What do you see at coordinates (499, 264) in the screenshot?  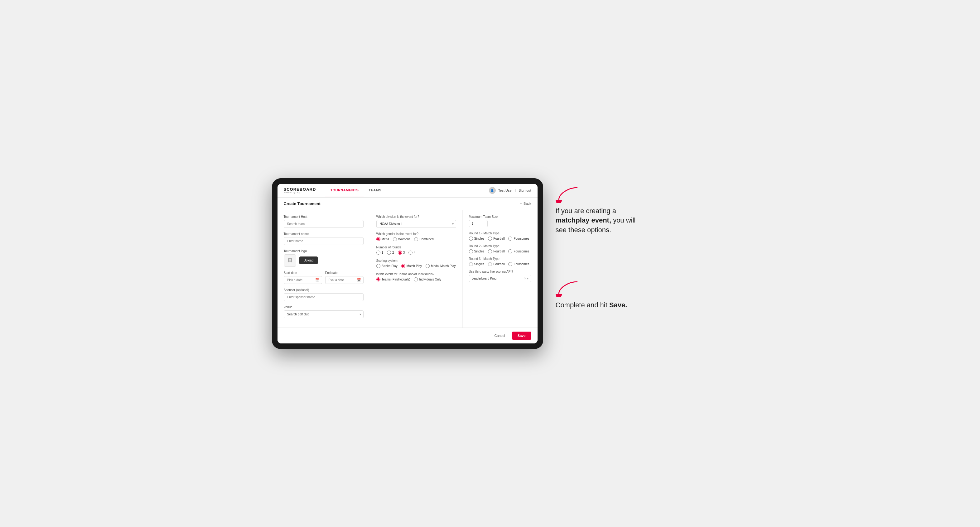 I see `round3-fourball-label: Fourball` at bounding box center [499, 264].